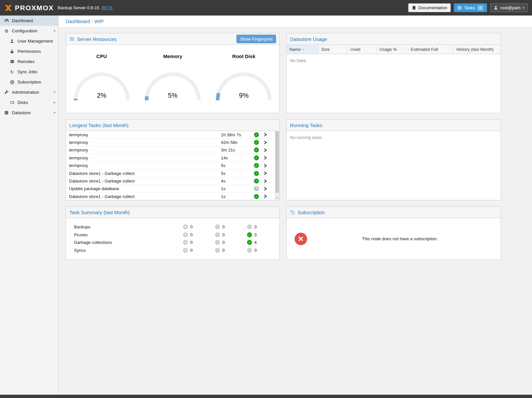 The height and width of the screenshot is (398, 532). What do you see at coordinates (277, 166) in the screenshot?
I see `scrollbar: ▼` at bounding box center [277, 166].